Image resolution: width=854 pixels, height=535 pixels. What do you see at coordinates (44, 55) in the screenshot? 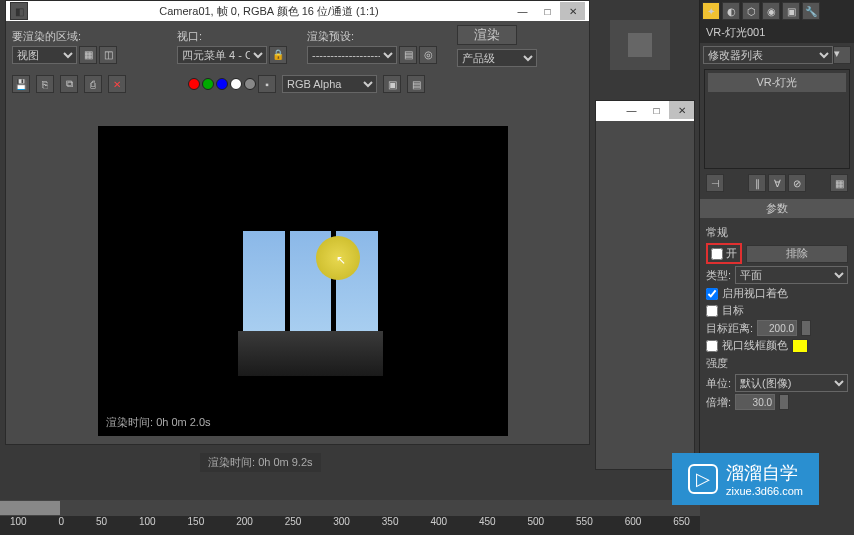
I see `area-select: 视图` at bounding box center [44, 55].